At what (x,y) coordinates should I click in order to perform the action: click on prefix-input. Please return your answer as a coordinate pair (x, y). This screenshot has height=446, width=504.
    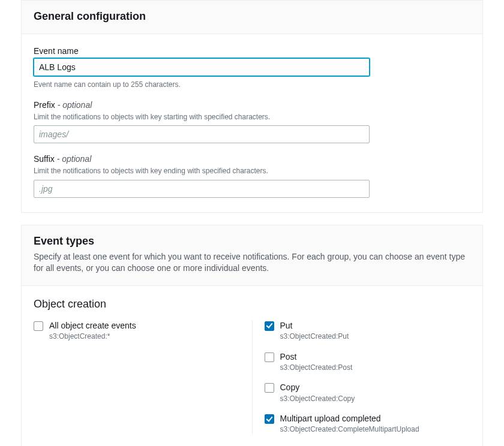
    Looking at the image, I should click on (202, 134).